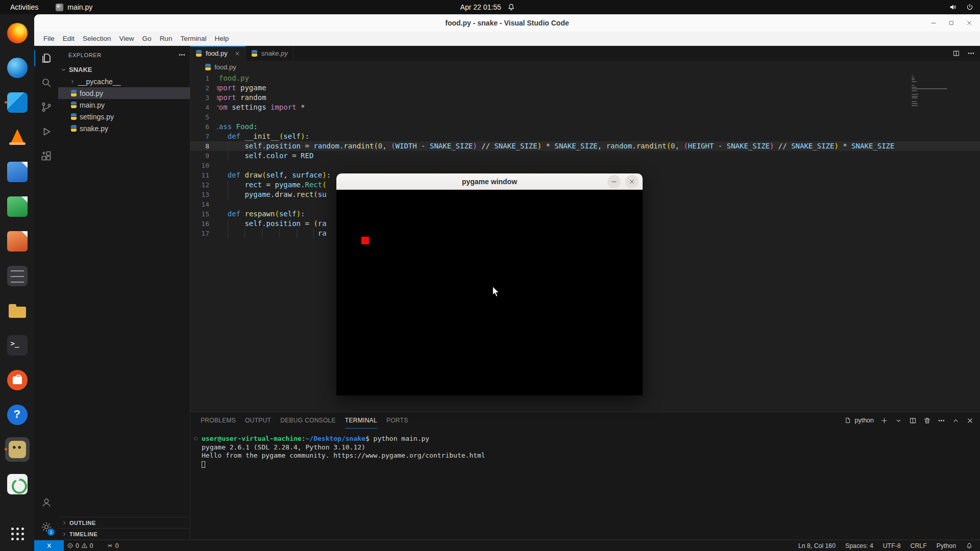 The width and height of the screenshot is (980, 551). What do you see at coordinates (17, 207) in the screenshot?
I see `dock-icon-libreoffice-calc` at bounding box center [17, 207].